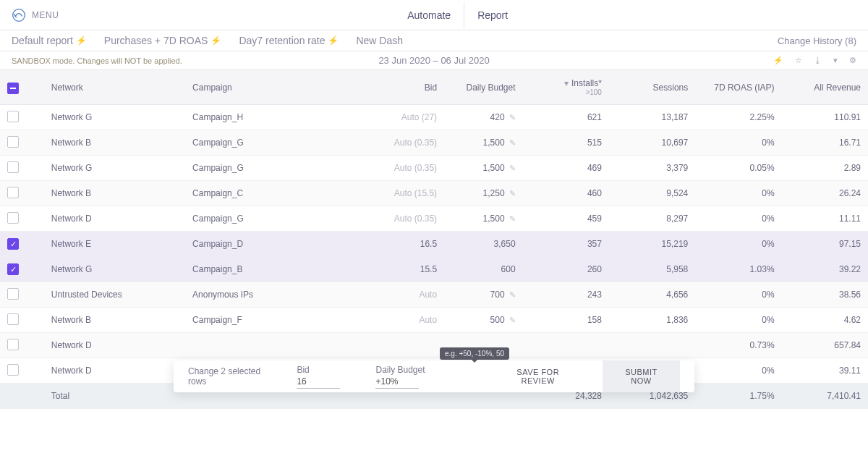 The height and width of the screenshot is (456, 868). I want to click on bulk-bid-input, so click(318, 382).